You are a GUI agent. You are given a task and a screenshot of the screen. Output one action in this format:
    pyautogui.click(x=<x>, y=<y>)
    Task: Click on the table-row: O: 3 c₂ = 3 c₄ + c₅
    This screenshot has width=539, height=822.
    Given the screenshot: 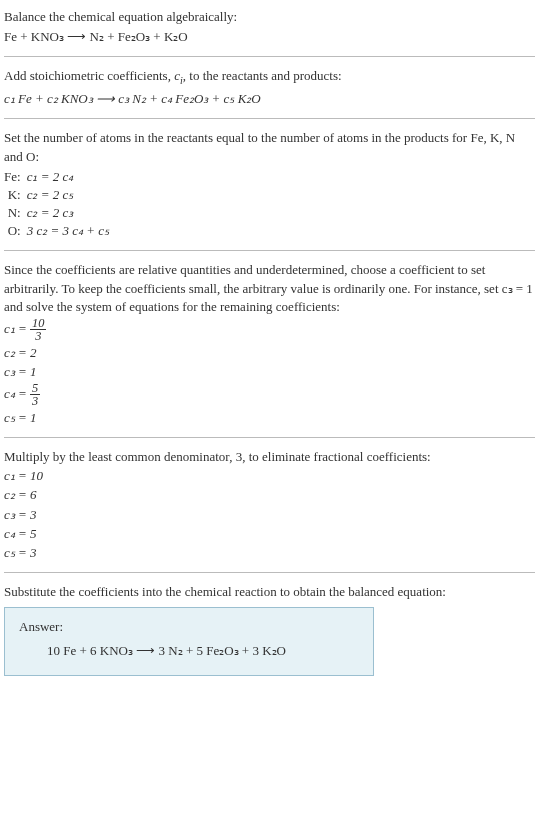 What is the action you would take?
    pyautogui.click(x=56, y=231)
    